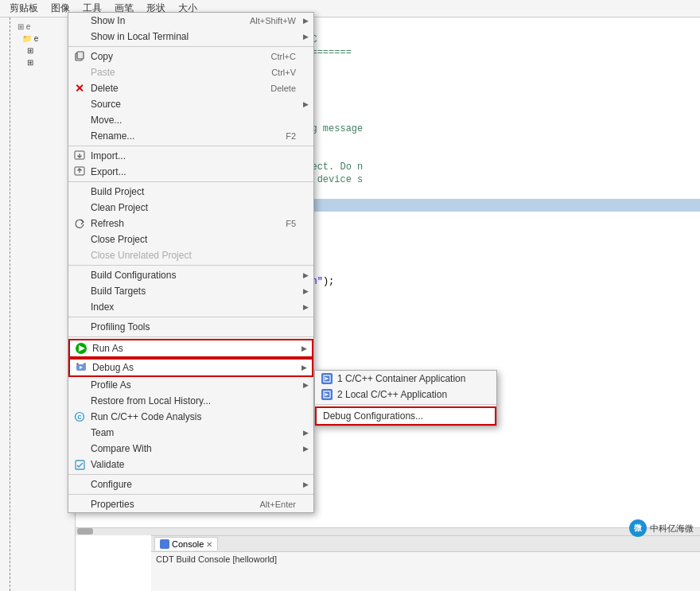 The image size is (700, 591). What do you see at coordinates (191, 156) in the screenshot?
I see `ctx-import: Import...` at bounding box center [191, 156].